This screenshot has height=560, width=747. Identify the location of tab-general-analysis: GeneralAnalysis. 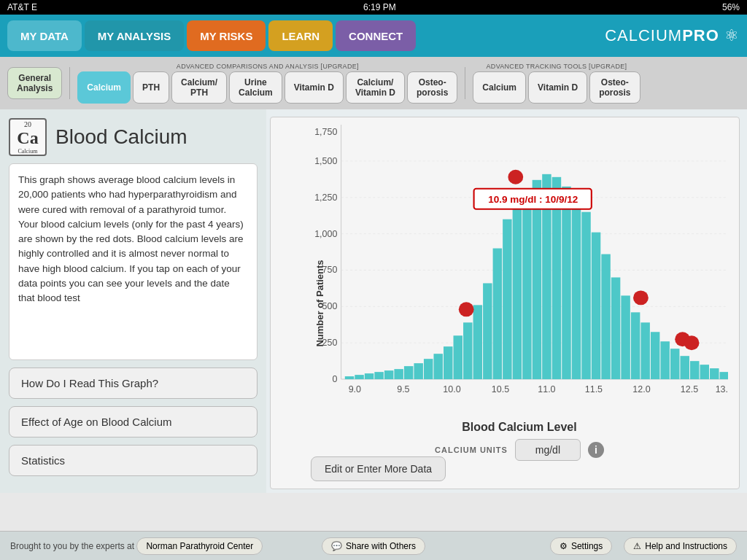
(35, 83).